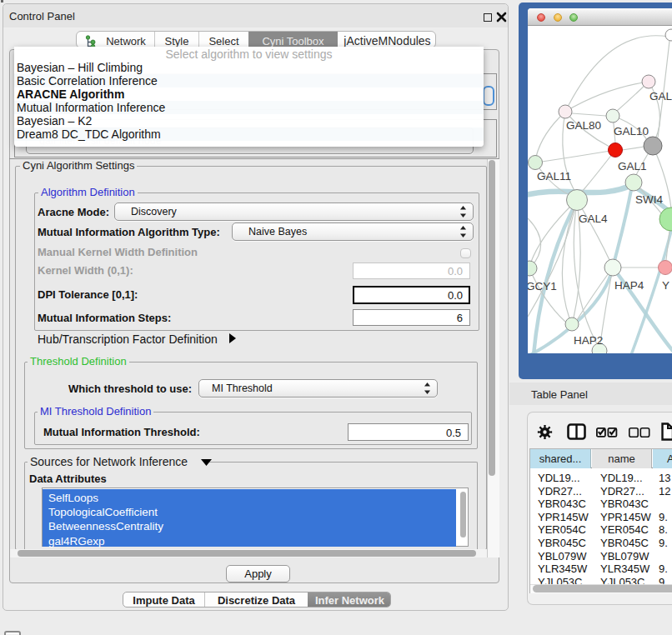 The height and width of the screenshot is (635, 672). I want to click on svg-text: HAP2, so click(589, 340).